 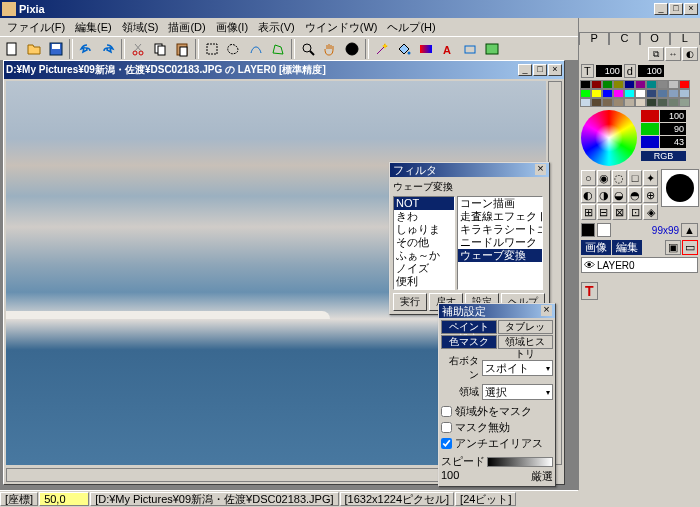 I want to click on filter-icon, so click(x=492, y=49).